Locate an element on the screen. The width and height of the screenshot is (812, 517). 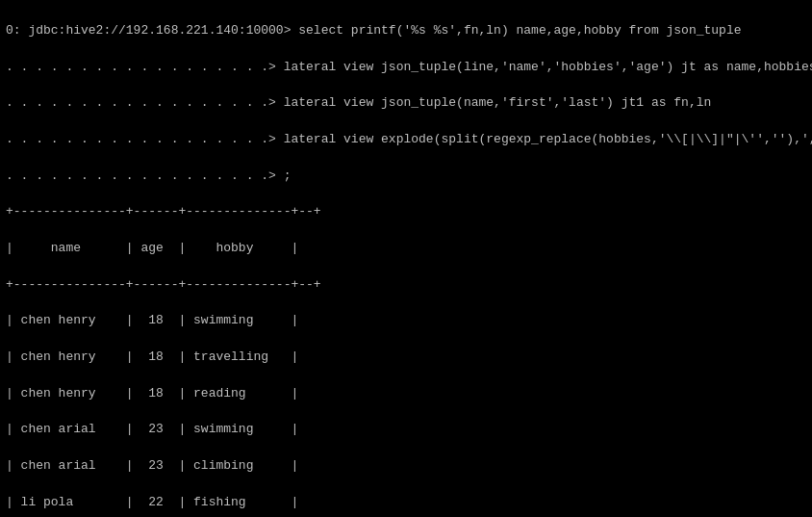
table-row-1: | chen henry | 18 | travelling | is located at coordinates (152, 356).